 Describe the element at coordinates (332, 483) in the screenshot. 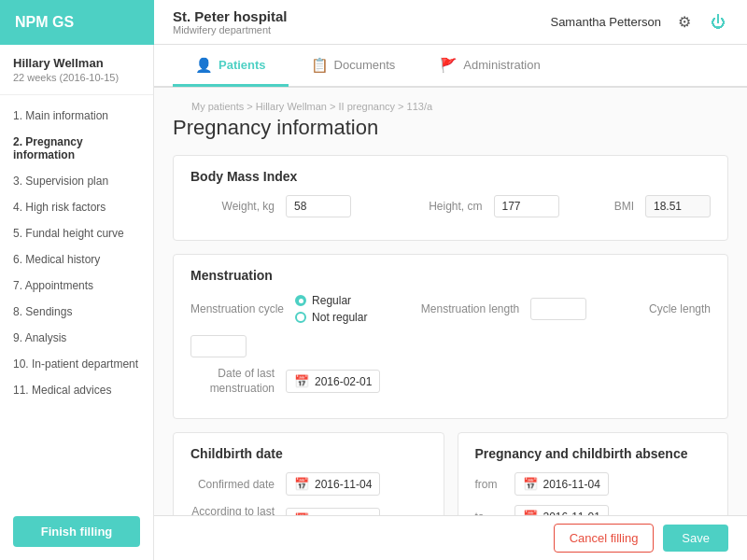

I see `confirmed-date-field: 📅 2016-11-04` at that location.